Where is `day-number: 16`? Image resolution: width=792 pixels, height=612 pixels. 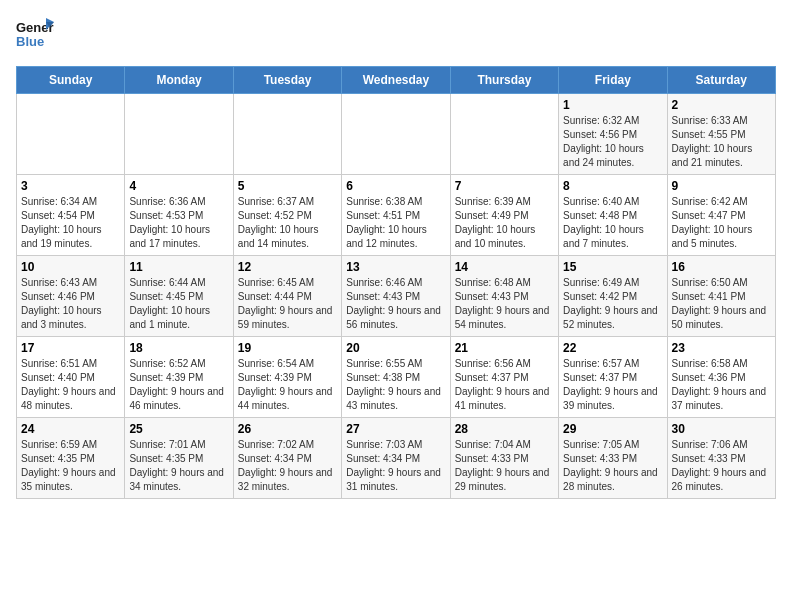 day-number: 16 is located at coordinates (722, 267).